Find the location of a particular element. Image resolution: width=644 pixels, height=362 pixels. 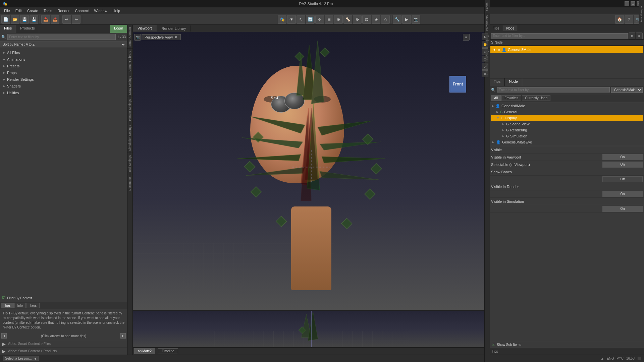

tab-render-library: Render Library is located at coordinates (174, 28).